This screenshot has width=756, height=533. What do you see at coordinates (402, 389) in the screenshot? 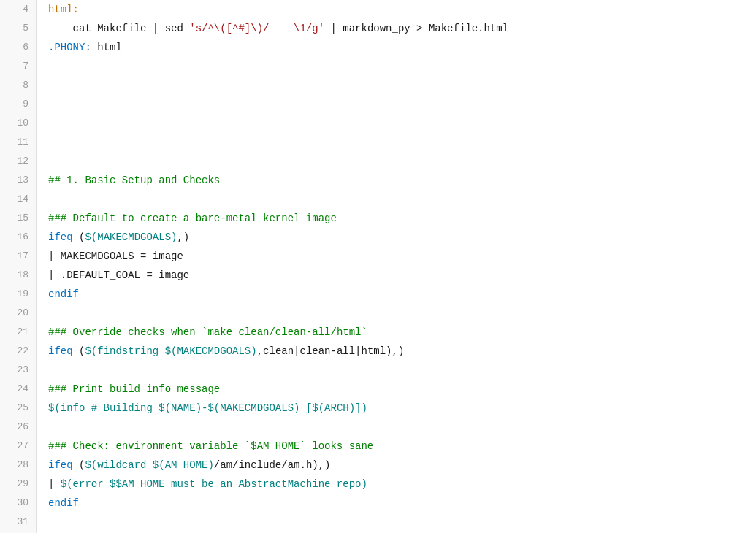
I see `code-line: ### Print build info message` at bounding box center [402, 389].